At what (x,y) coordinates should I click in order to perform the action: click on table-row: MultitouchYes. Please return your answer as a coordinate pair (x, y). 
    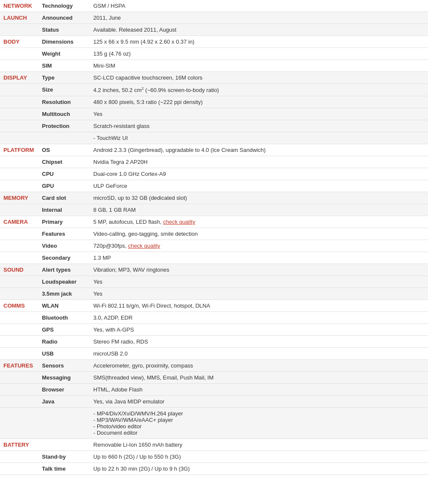
    Looking at the image, I should click on (214, 114).